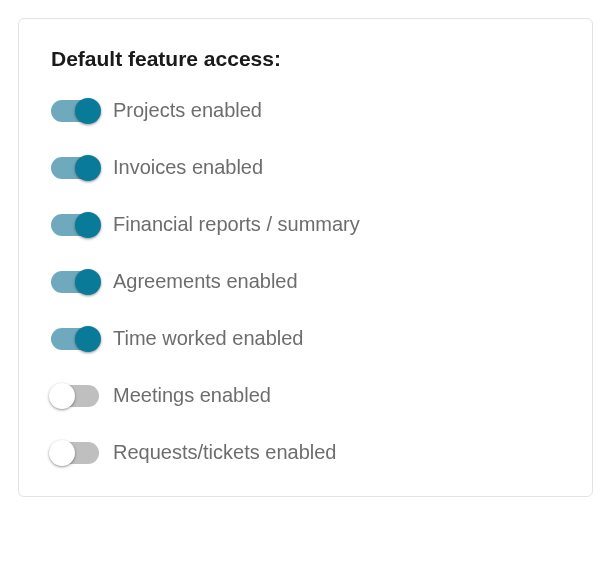  What do you see at coordinates (306, 338) in the screenshot?
I see `toggle-row-time: Time worked enabled` at bounding box center [306, 338].